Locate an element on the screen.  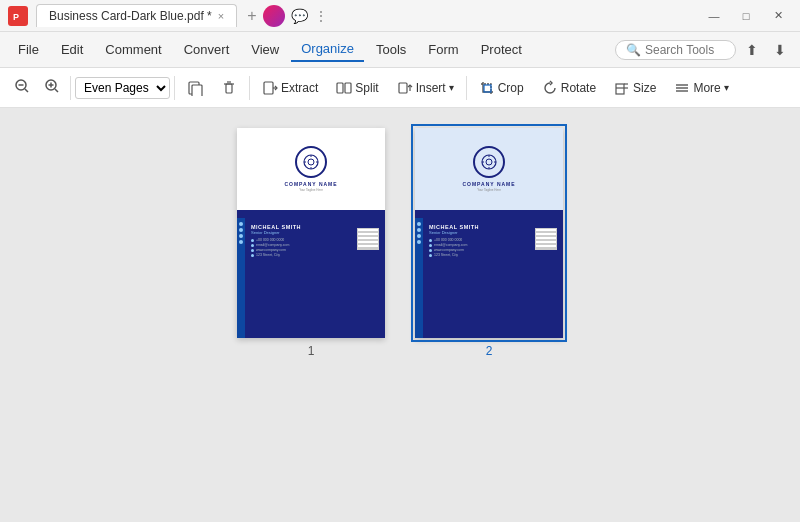
card-2-side is located at coordinates (419, 278).